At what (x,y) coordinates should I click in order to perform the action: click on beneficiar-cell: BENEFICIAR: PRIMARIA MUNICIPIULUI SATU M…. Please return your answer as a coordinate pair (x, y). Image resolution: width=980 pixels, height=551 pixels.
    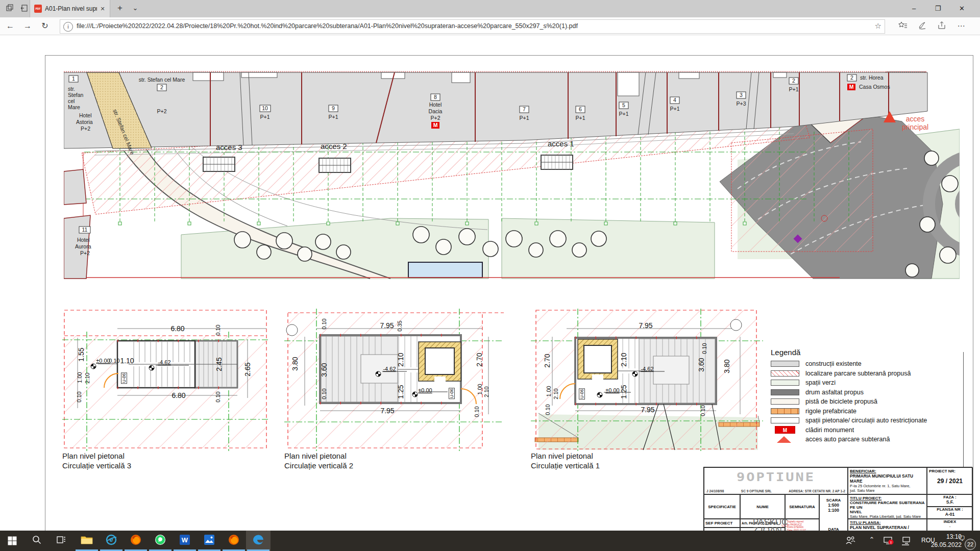
    Looking at the image, I should click on (887, 481).